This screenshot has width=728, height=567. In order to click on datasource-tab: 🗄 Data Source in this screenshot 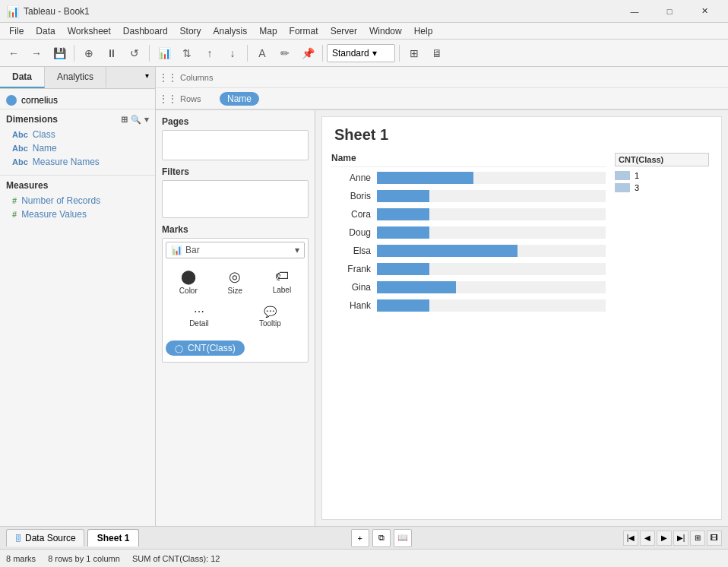, I will do `click(46, 538)`.